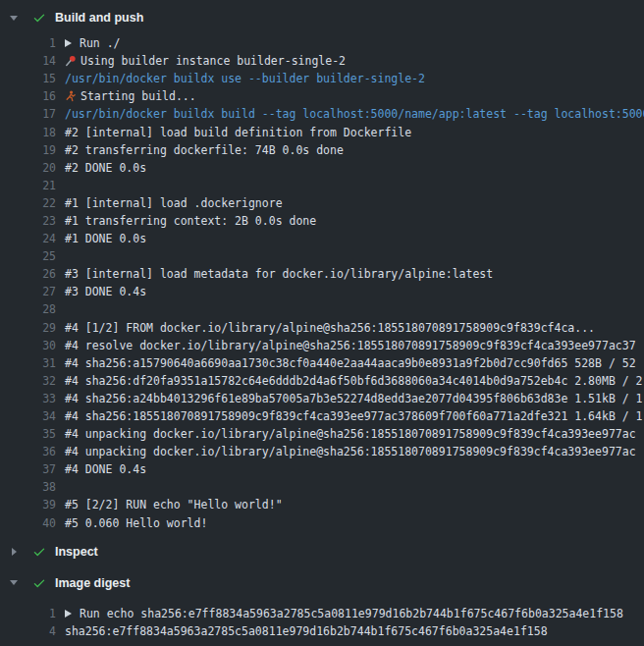  What do you see at coordinates (14, 552) in the screenshot?
I see `chevron-right-icon` at bounding box center [14, 552].